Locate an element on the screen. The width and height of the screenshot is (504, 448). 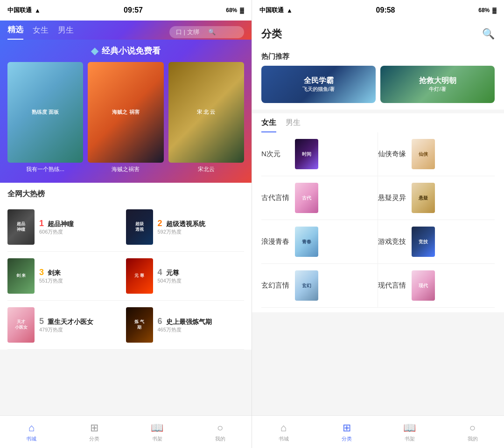
right-nav-bookstore: ⌂ 书城 is located at coordinates (284, 432).